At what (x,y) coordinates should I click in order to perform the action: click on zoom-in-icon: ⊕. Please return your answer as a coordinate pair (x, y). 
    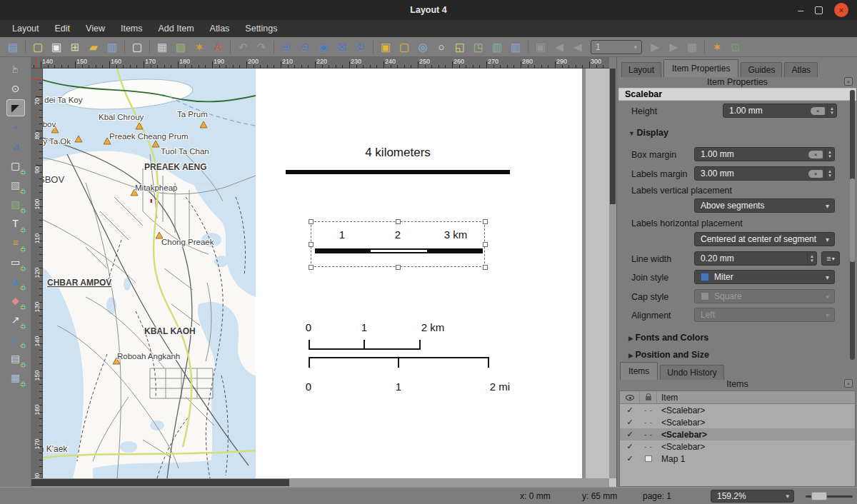
    Looking at the image, I should click on (286, 47).